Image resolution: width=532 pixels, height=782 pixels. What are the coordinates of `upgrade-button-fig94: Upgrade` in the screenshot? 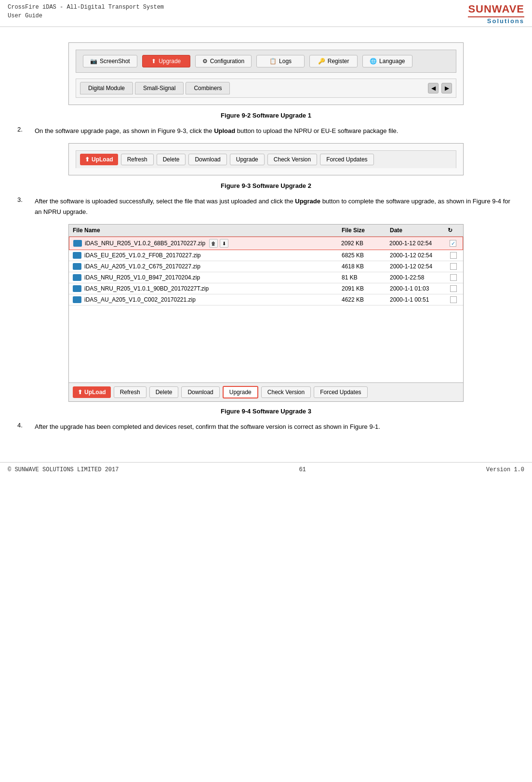 It's located at (240, 392).